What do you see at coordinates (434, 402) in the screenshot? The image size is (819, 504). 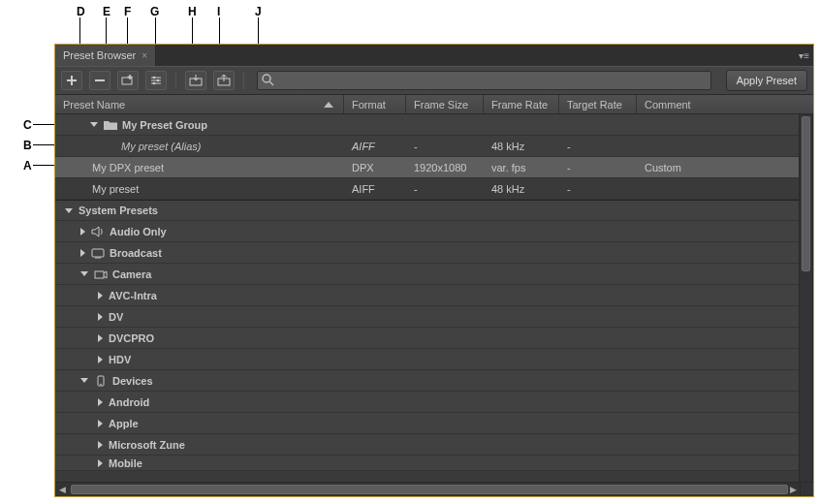 I see `group-android: Android` at bounding box center [434, 402].